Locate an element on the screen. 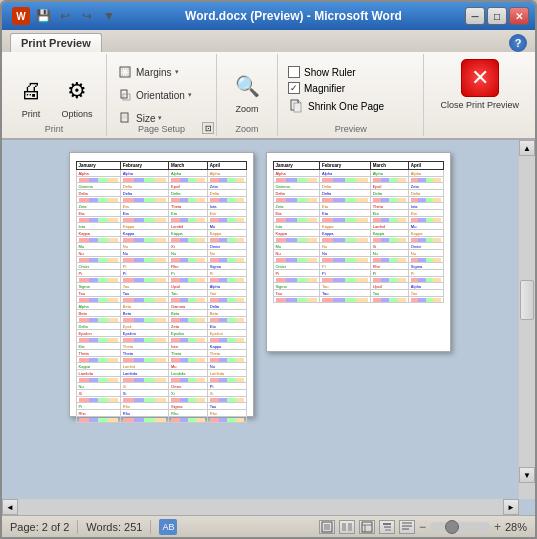 Image resolution: width=537 pixels, height=539 pixels. table-cell: Lambd is located at coordinates (389, 226).